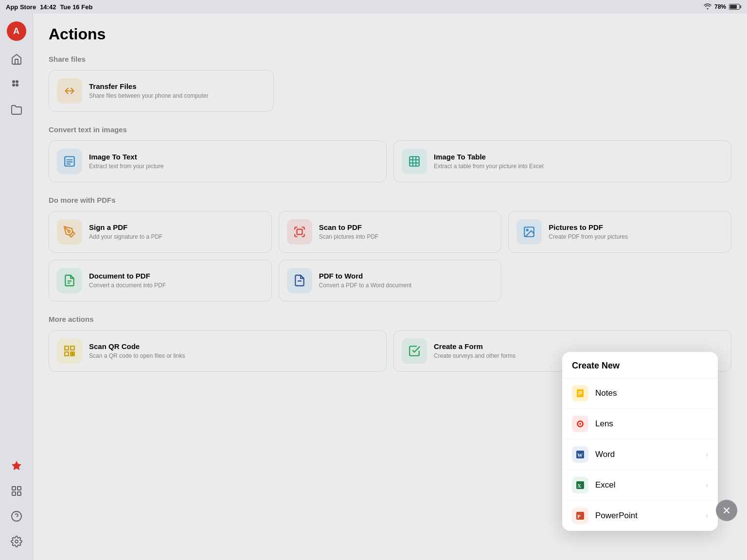 The image size is (747, 560). I want to click on popup-item-word: W Word ›, so click(592, 453).